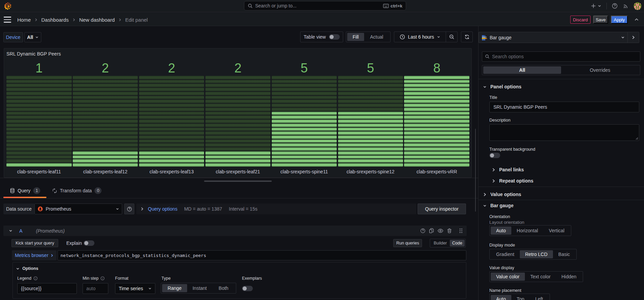  Describe the element at coordinates (564, 107) in the screenshot. I see `panel-title-input: SRL Dynamic BGP Peers` at that location.